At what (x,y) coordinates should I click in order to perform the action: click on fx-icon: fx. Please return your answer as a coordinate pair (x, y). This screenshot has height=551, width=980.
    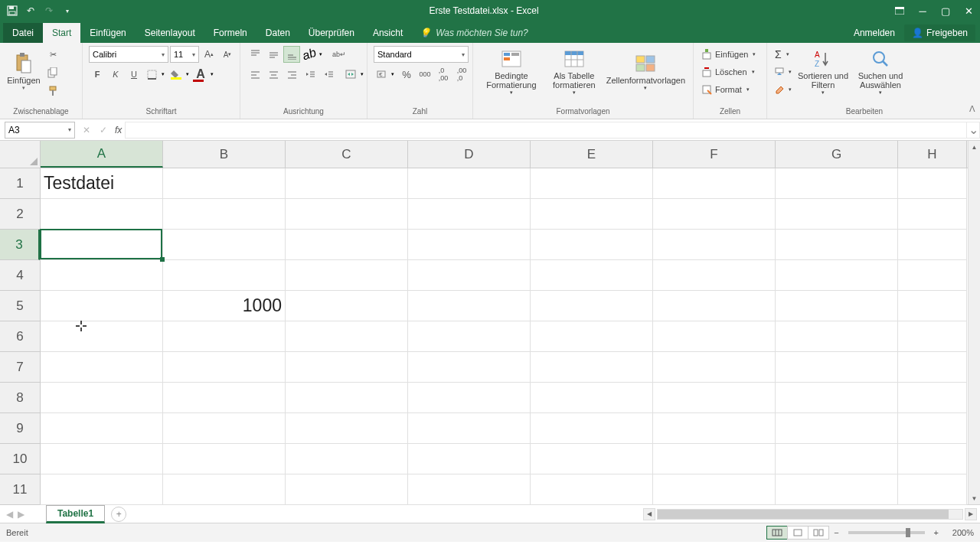
    Looking at the image, I should click on (118, 130).